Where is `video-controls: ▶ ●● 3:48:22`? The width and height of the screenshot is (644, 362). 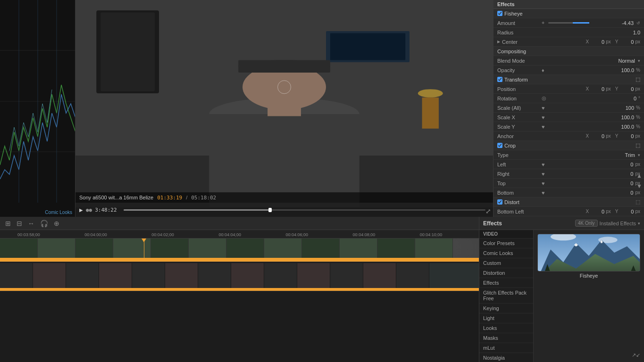
video-controls: ▶ ●● 3:48:22 is located at coordinates (284, 210).